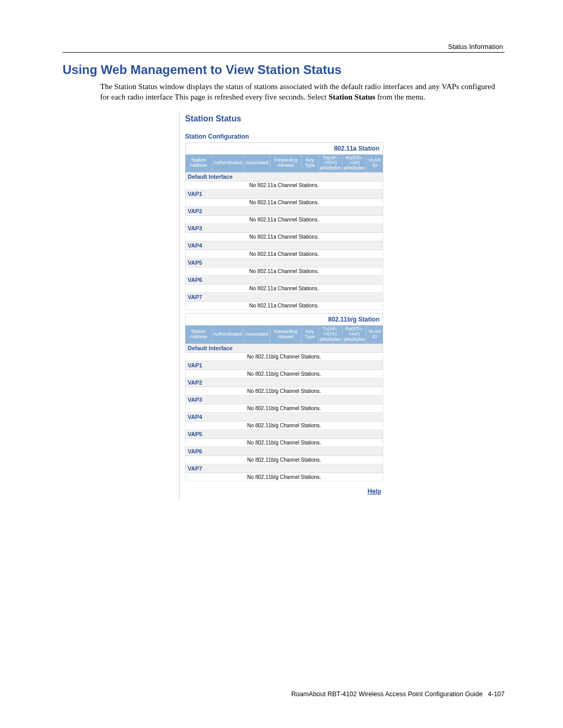  What do you see at coordinates (302, 92) in the screenshot?
I see `intro-paragraph: The Station Status window displays the s…` at bounding box center [302, 92].